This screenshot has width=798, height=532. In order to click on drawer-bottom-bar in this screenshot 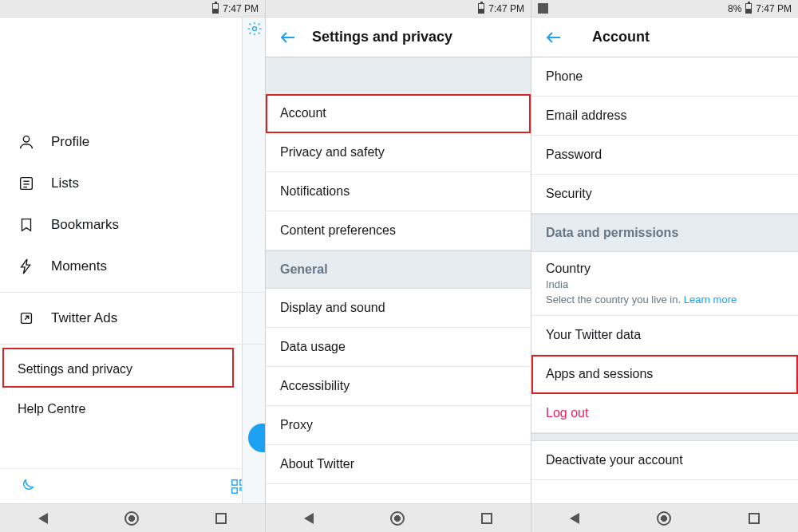, I will do `click(132, 486)`.